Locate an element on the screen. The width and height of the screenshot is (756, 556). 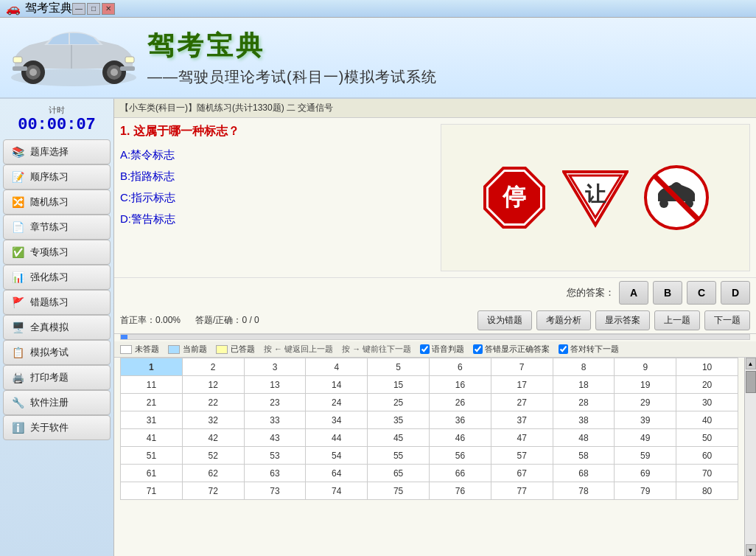
grid-cell-22: 22 is located at coordinates (213, 403).